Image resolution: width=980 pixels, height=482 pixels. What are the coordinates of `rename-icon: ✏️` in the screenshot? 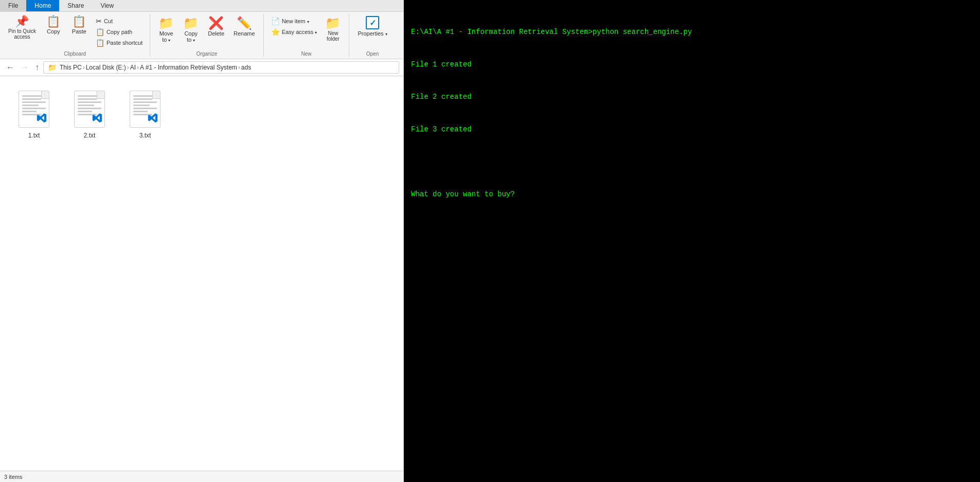 It's located at (244, 23).